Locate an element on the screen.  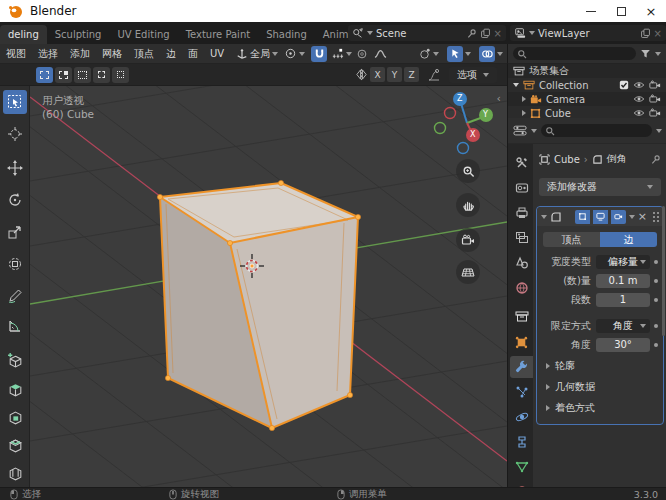
remove-view-layer-icon: × is located at coordinates (658, 34).